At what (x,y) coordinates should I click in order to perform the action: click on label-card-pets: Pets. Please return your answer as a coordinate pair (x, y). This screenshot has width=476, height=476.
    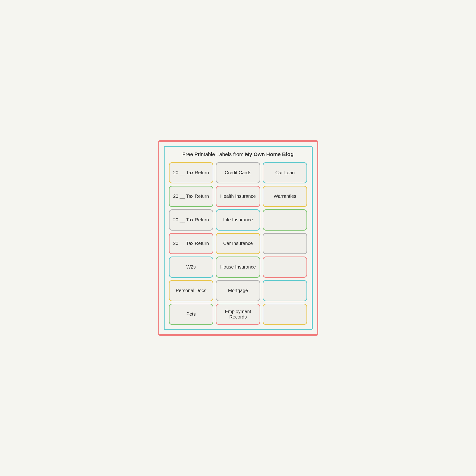
    Looking at the image, I should click on (191, 314).